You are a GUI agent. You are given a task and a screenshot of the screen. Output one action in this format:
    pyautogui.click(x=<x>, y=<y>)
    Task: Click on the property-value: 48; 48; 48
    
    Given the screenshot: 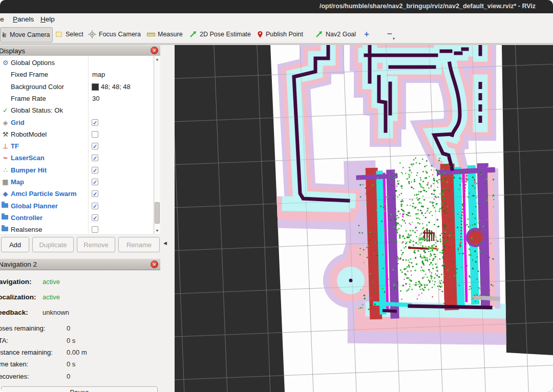 What is the action you would take?
    pyautogui.click(x=116, y=87)
    